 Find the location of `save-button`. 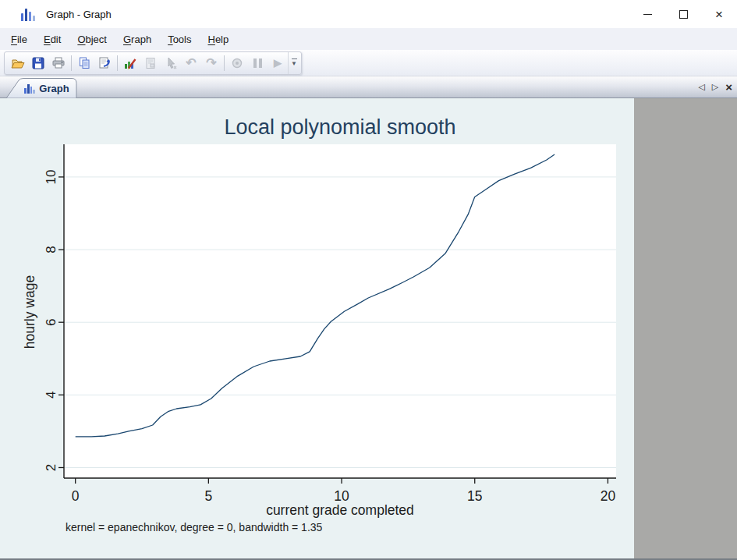

save-button is located at coordinates (38, 63).